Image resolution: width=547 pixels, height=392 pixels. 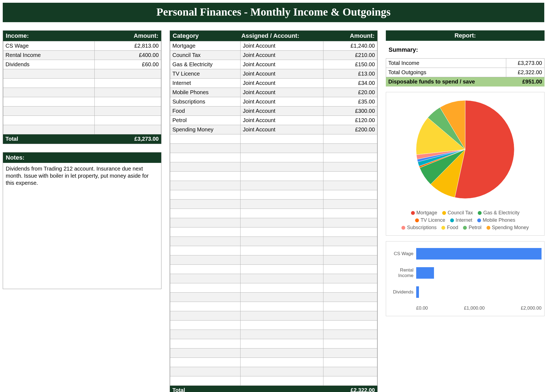 What do you see at coordinates (508, 228) in the screenshot?
I see `legend-item: Spending Money` at bounding box center [508, 228].